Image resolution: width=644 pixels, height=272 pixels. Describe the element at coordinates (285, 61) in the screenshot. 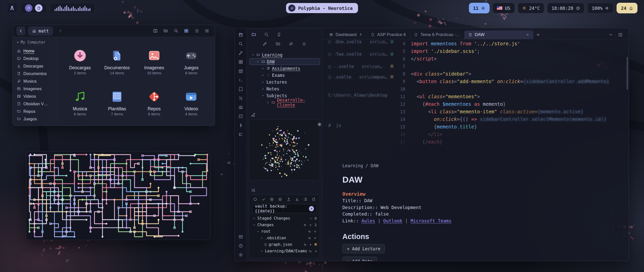

I see `tree-item-daw: DAW` at that location.